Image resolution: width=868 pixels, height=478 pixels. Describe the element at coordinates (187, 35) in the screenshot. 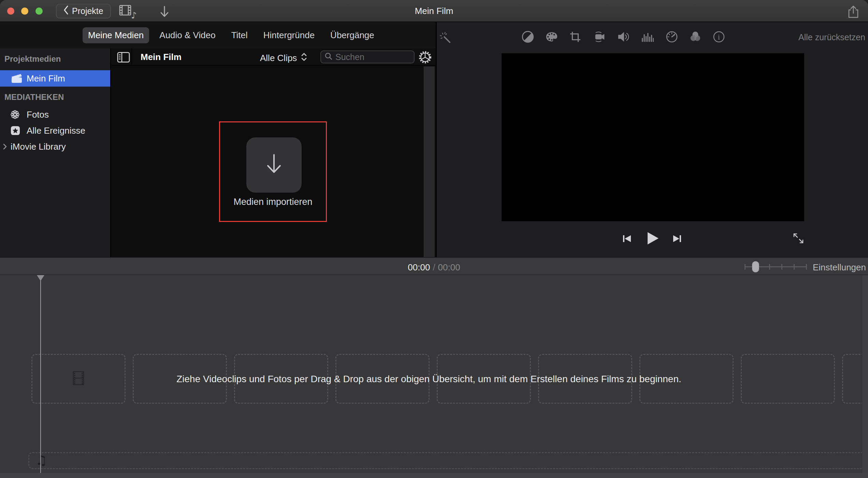

I see `tab-audio-video: Audio & Video` at that location.